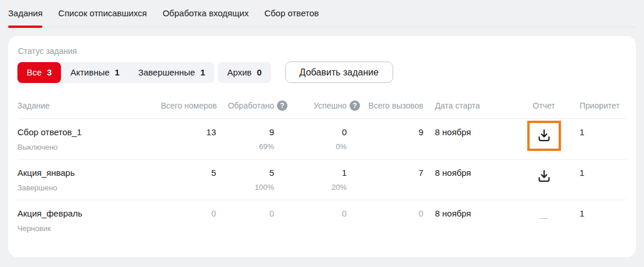 This screenshot has height=267, width=644. Describe the element at coordinates (310, 139) in the screenshot. I see `successful-cell: 0 0%` at that location.